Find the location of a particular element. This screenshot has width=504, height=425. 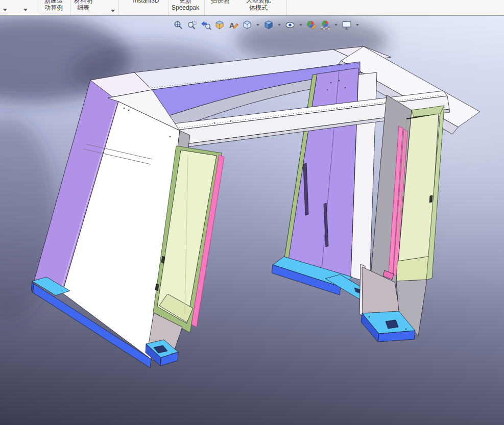

view-settings-icon is located at coordinates (347, 25).